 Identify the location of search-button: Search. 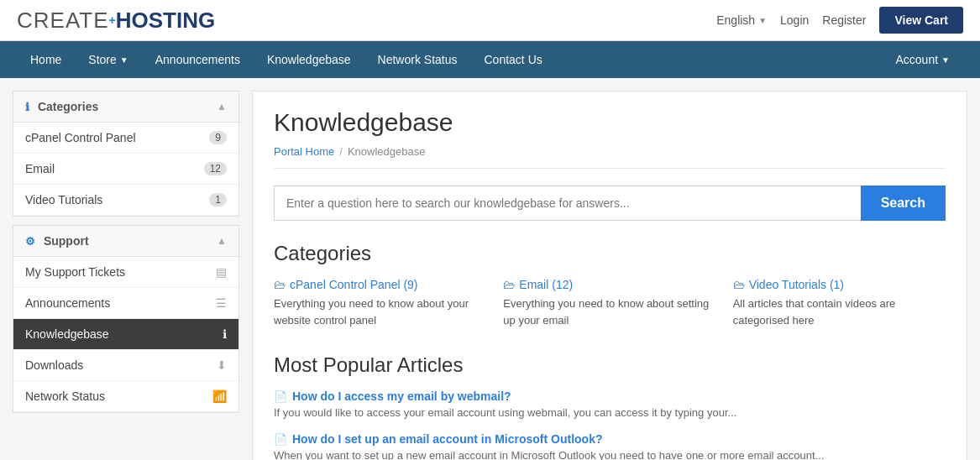
(904, 203).